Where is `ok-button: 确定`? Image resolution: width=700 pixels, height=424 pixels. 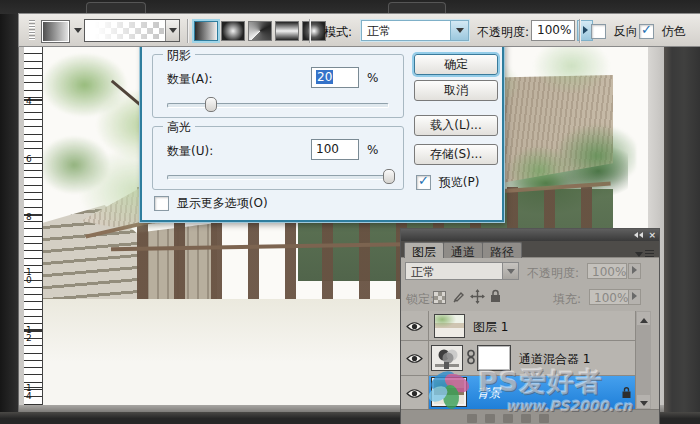 ok-button: 确定 is located at coordinates (456, 64).